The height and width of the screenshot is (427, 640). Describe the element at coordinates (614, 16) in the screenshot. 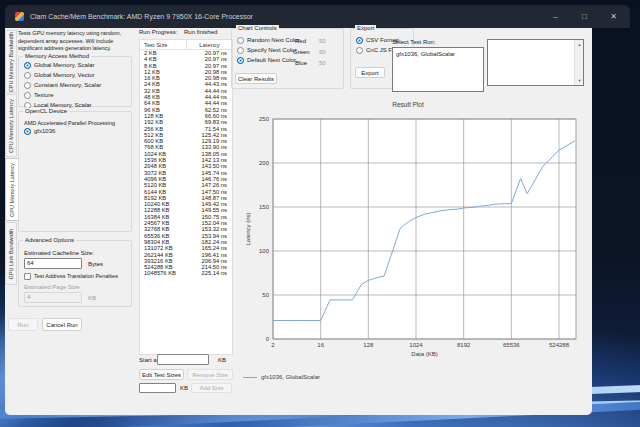

I see `close-button: ✕` at that location.